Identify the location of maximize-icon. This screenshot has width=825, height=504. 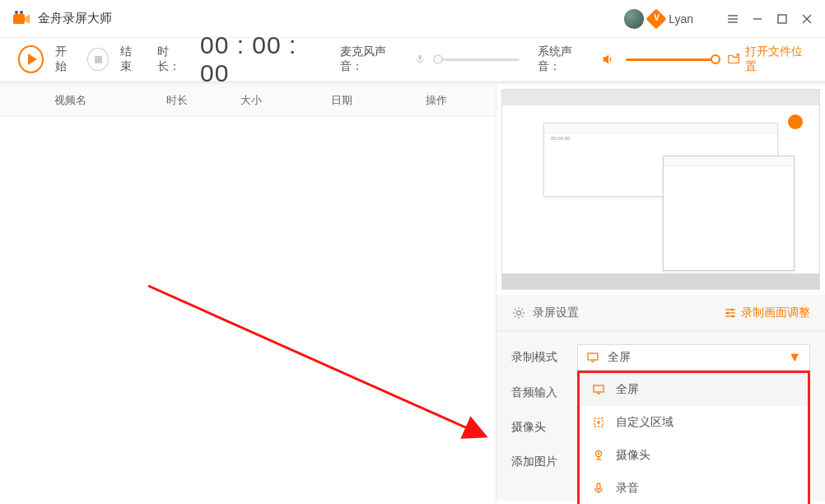
(782, 19).